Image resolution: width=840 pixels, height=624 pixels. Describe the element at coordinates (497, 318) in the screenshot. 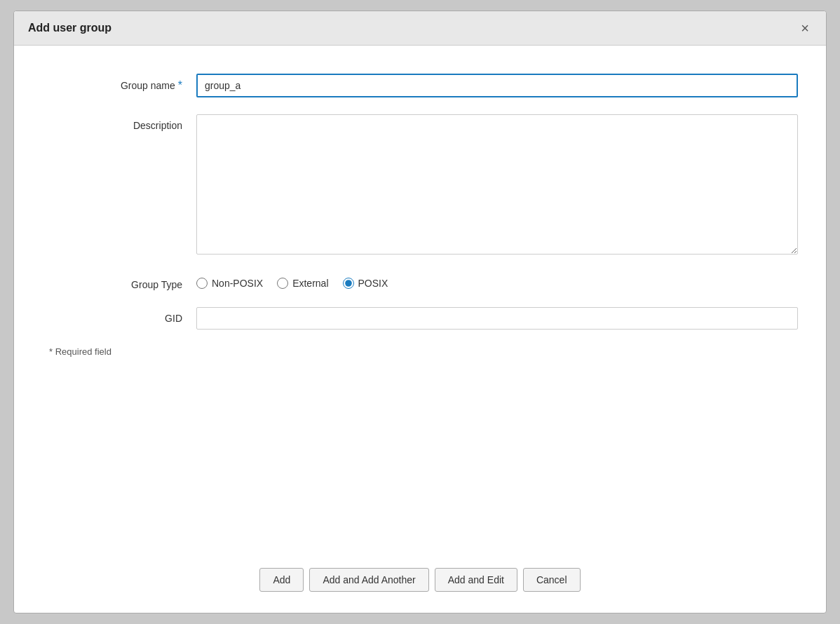

I see `gid-input` at that location.